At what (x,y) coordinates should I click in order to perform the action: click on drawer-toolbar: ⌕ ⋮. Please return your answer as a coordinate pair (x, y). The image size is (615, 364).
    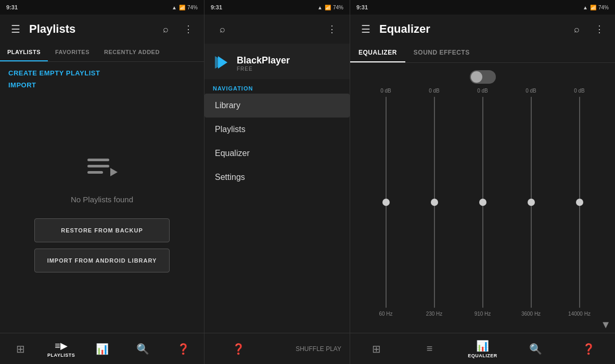
    Looking at the image, I should click on (277, 29).